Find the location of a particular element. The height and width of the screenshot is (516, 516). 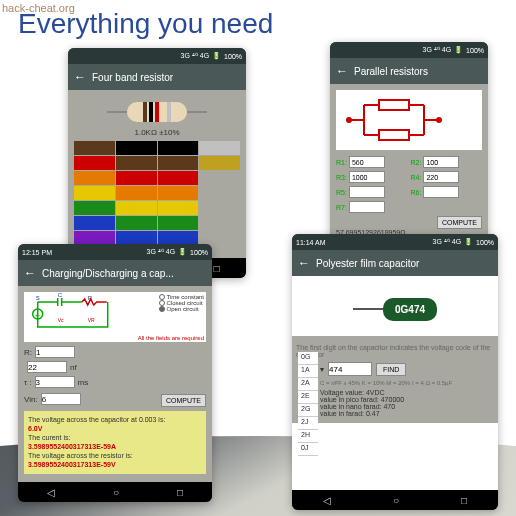

svg-text: VR is located at coordinates (92, 320).